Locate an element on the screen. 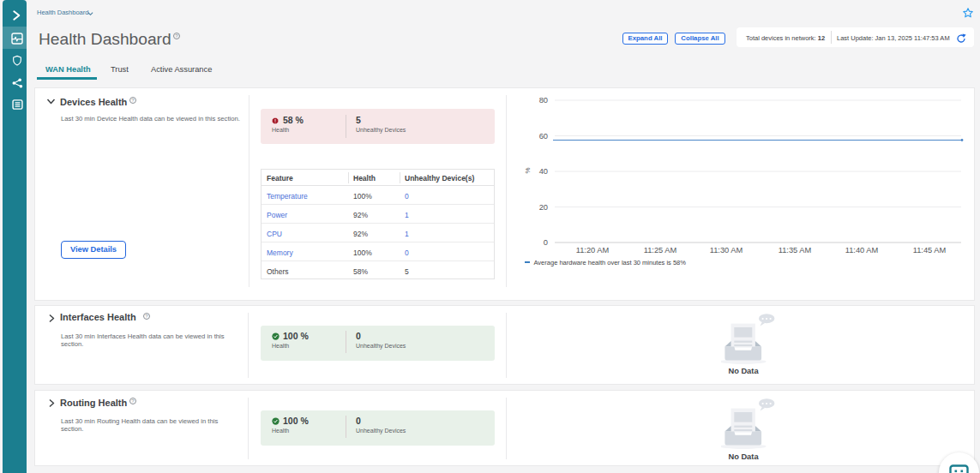 The height and width of the screenshot is (473, 980). svg-text: 11:25 AM is located at coordinates (660, 250).